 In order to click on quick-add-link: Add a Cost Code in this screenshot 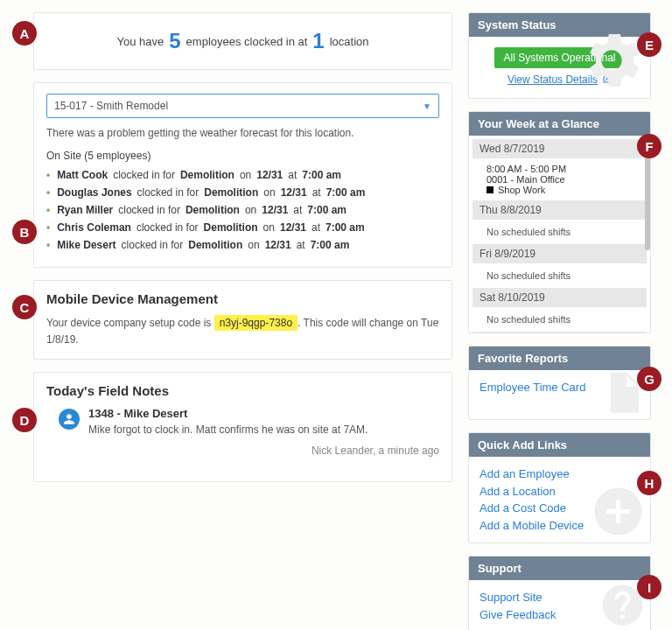, I will do `click(560, 508)`.